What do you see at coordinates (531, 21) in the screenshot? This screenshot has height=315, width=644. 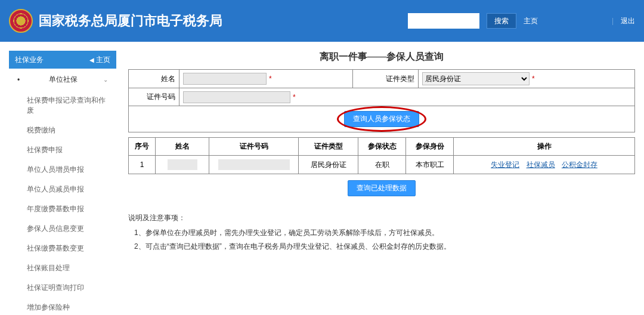 I see `home-link: 主页` at bounding box center [531, 21].